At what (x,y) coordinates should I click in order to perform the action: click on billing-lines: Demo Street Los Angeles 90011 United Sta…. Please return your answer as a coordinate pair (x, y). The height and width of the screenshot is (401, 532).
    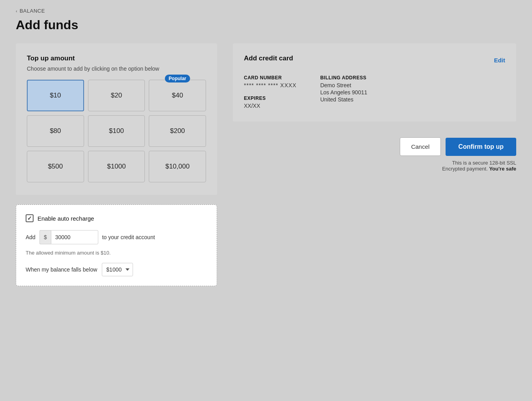
    Looking at the image, I should click on (343, 92).